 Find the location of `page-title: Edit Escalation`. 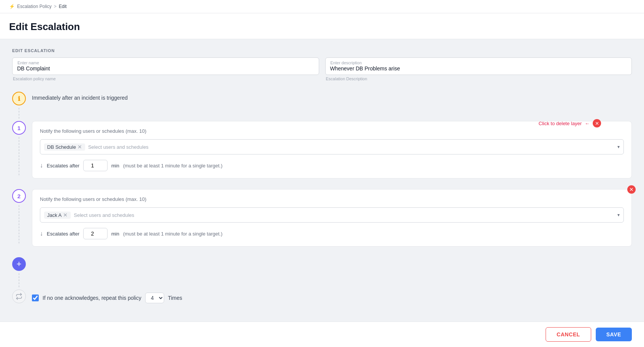

page-title: Edit Escalation is located at coordinates (322, 26).